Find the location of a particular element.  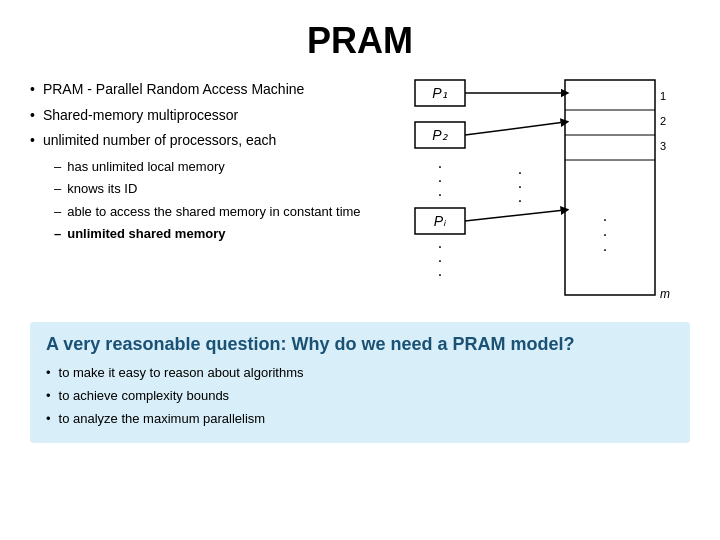

q-text-1: to make it easy to reason about algorith… is located at coordinates (182, 374).